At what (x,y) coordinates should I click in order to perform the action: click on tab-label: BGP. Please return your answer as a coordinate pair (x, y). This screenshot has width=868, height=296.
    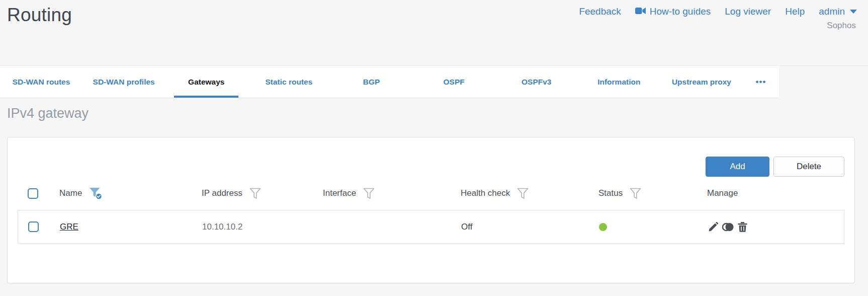
    Looking at the image, I should click on (372, 82).